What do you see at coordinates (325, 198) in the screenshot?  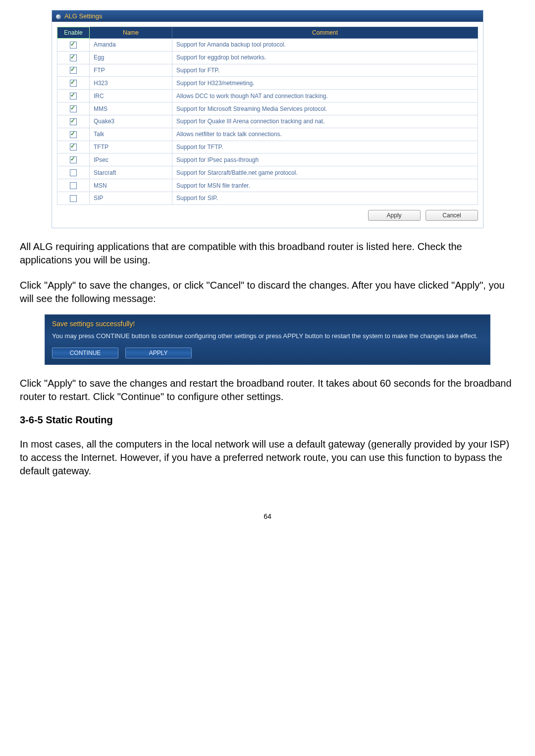 I see `comment-cell: Support for SIP.` at bounding box center [325, 198].